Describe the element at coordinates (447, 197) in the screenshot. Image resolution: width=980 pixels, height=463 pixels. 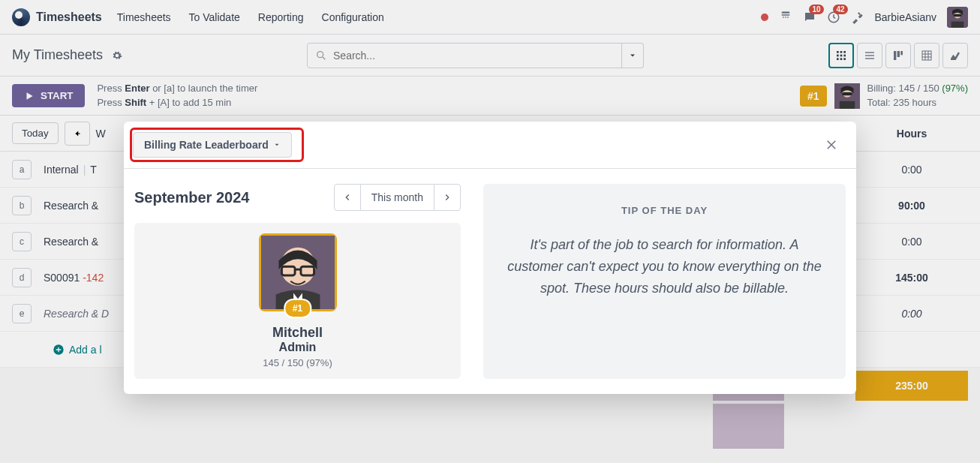
I see `chevron-right-icon` at that location.